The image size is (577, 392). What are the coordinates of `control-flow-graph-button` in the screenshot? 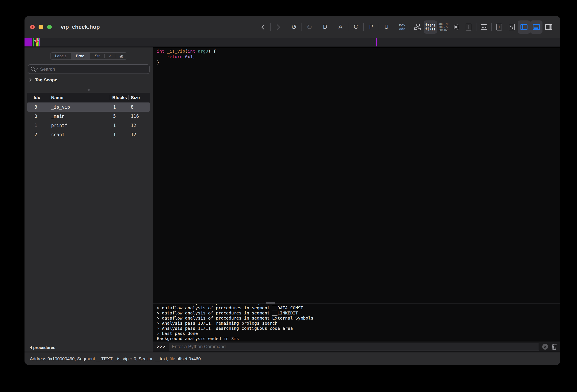 It's located at (418, 27).